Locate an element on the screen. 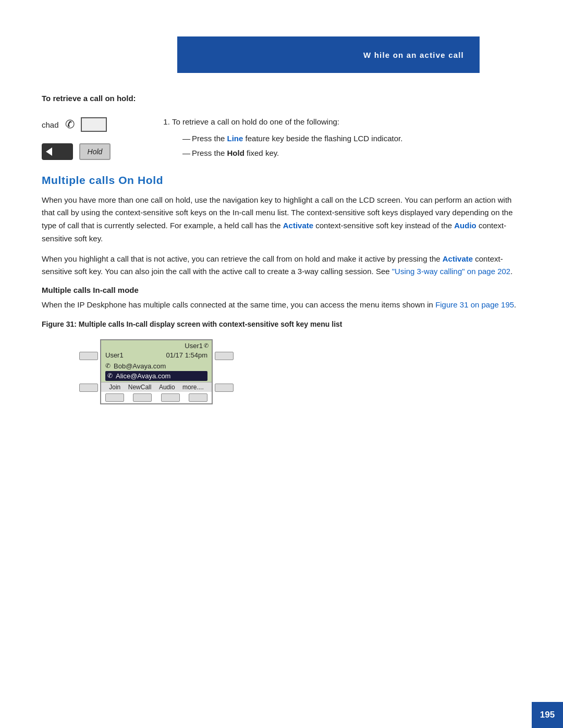 This screenshot has width=563, height=728. retrieve-left: chad ✆ Hold is located at coordinates (94, 136).